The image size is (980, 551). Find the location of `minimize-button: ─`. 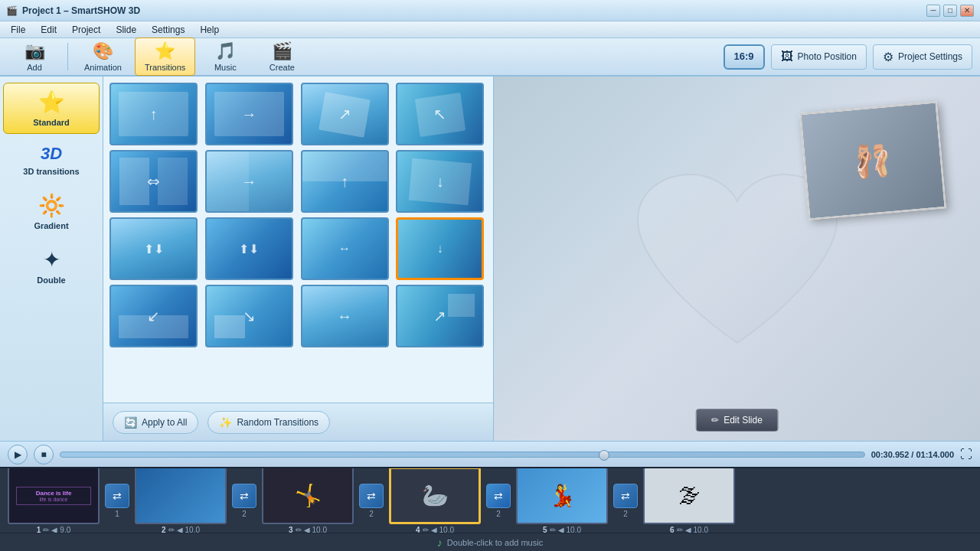

minimize-button: ─ is located at coordinates (933, 11).